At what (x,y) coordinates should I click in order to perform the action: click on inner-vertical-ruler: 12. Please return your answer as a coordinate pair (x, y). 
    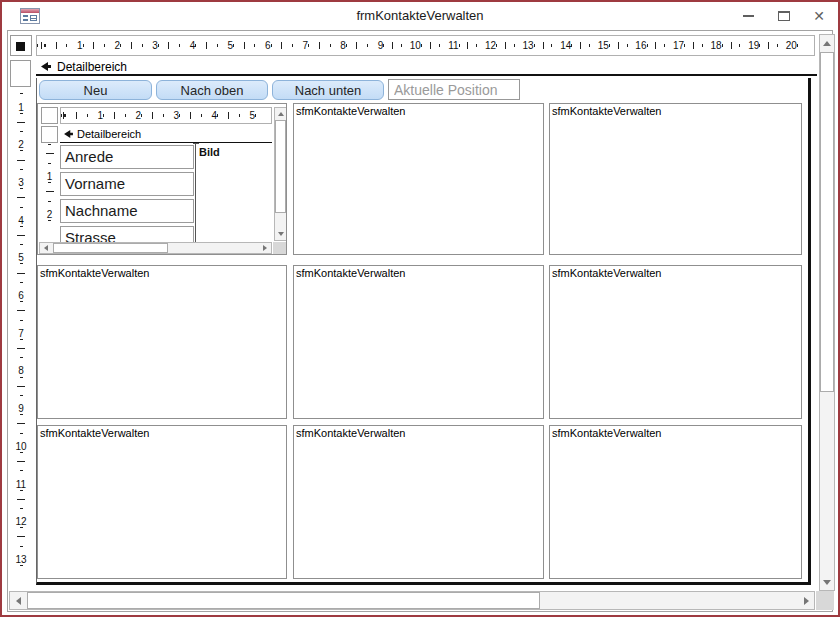
    Looking at the image, I should click on (50, 193).